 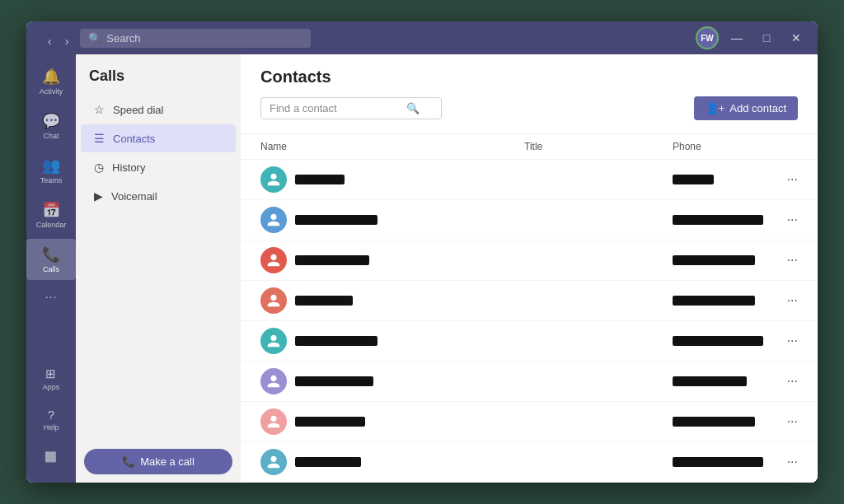 What do you see at coordinates (598, 147) in the screenshot?
I see `col-title: Title` at bounding box center [598, 147].